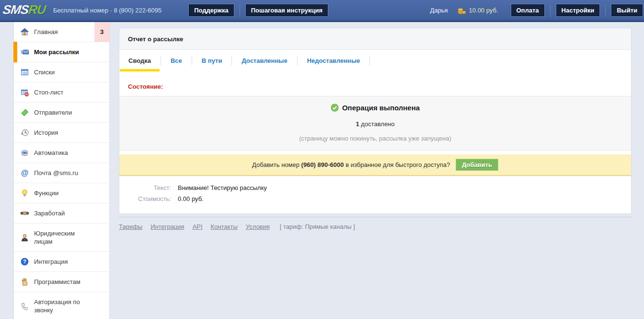 Image resolution: width=644 pixels, height=319 pixels. Describe the element at coordinates (46, 132) in the screenshot. I see `sidebar-item-label: История` at that location.